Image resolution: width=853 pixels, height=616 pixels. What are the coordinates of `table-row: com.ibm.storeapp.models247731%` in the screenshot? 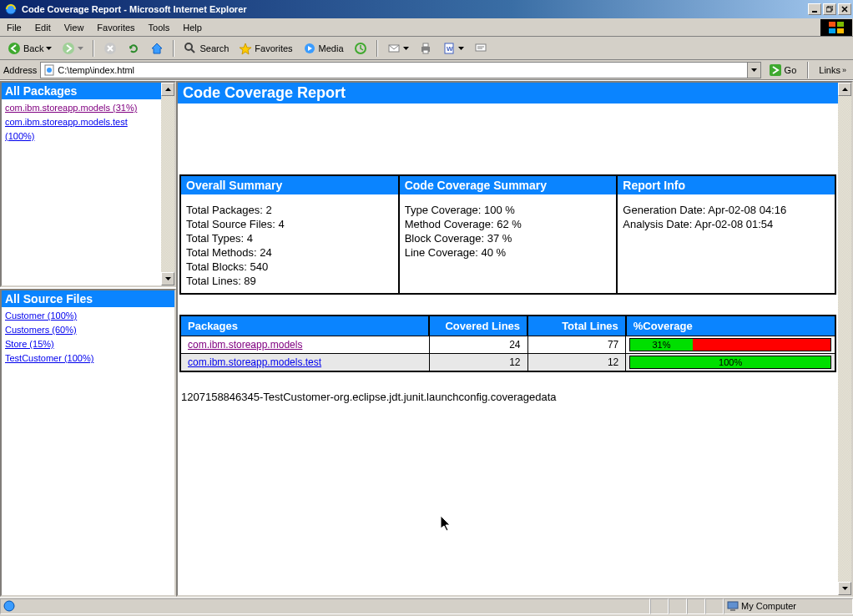 It's located at (507, 346).